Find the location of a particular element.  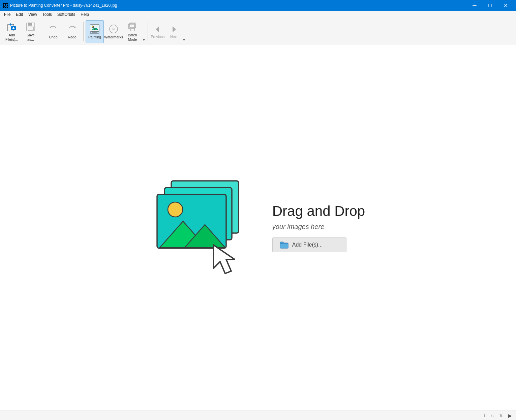

drag-drop-subtitle: your images here is located at coordinates (319, 227).